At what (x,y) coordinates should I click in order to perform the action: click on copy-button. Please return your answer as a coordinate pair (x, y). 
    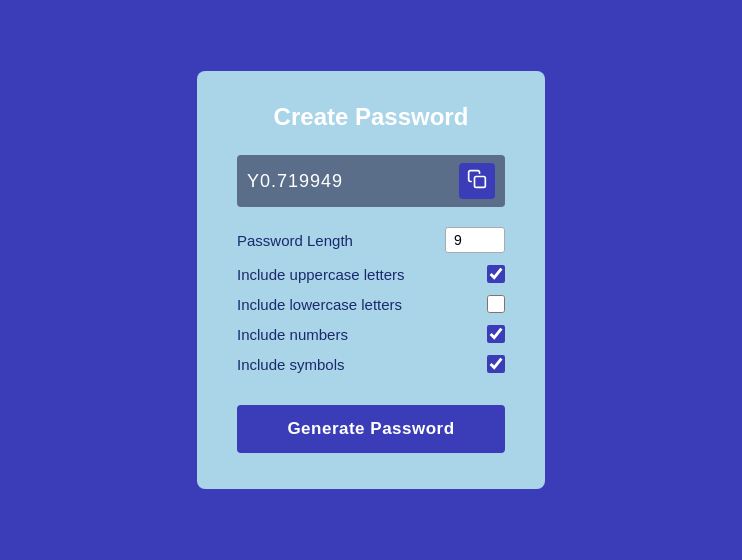
    Looking at the image, I should click on (477, 181).